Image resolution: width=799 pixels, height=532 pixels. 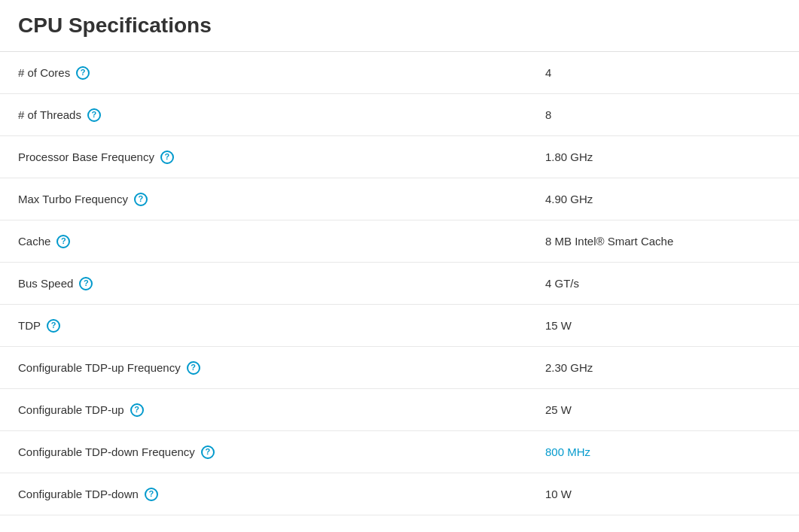 I want to click on spec-label-cache: Cache, so click(x=35, y=241).